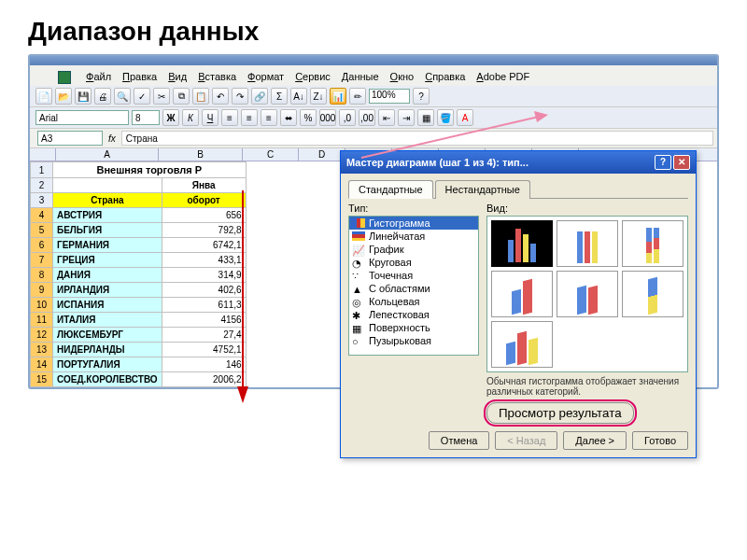 This screenshot has width=747, height=560. I want to click on cell-val: 4156, so click(204, 320).